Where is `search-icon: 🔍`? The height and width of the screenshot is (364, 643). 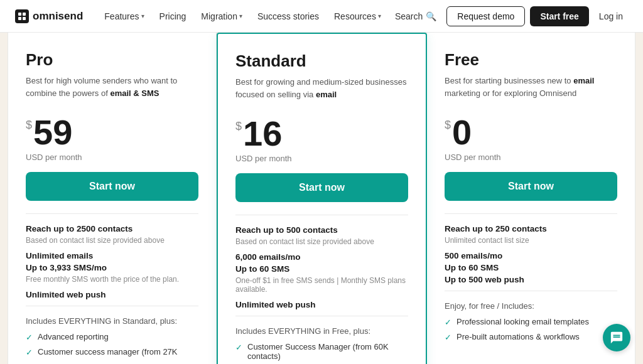
search-icon: 🔍 is located at coordinates (431, 16).